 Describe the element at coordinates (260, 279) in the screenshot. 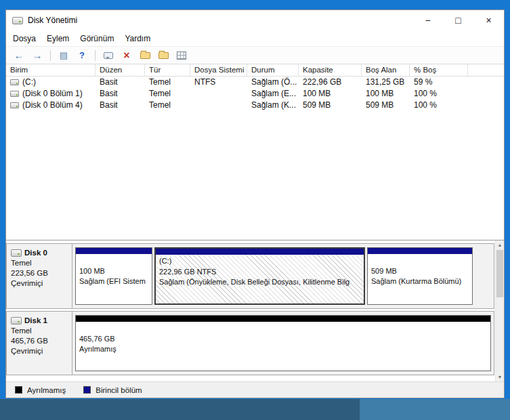

I see `partition-body: (C:) 222,96 GB NTFS Sağlam (Önyükleme, D…` at that location.